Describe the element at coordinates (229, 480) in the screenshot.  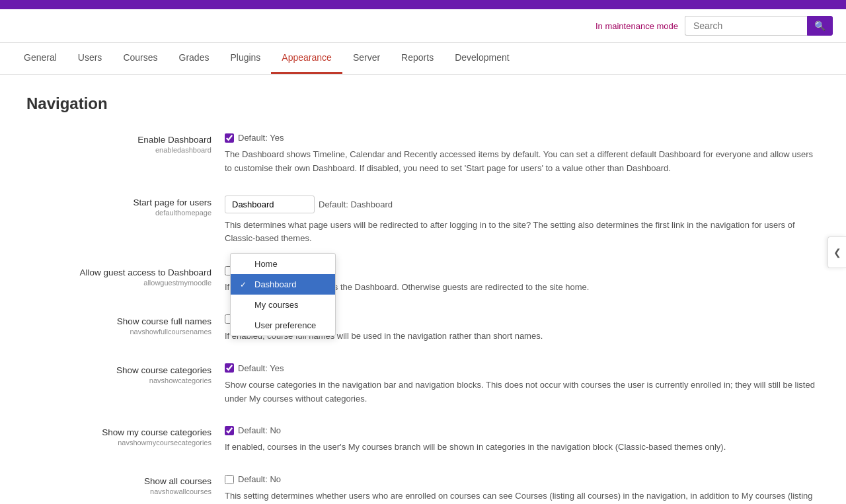
I see `checkbox-navshowallcourses` at that location.